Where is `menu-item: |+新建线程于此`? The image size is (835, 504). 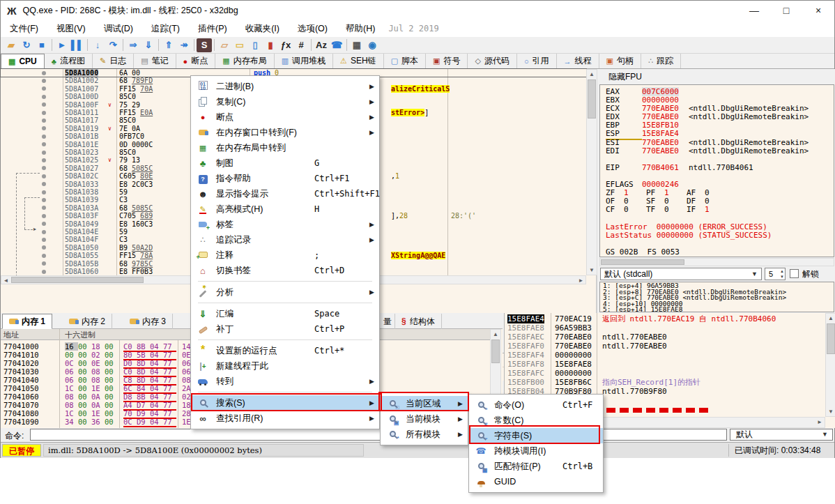
menu-item: |+新建线程于此 is located at coordinates (285, 366).